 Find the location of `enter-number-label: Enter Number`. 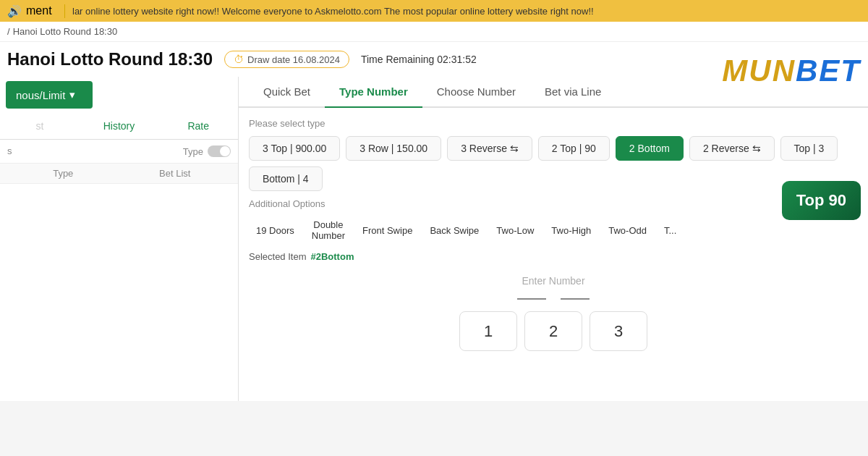

enter-number-label: Enter Number is located at coordinates (553, 281).